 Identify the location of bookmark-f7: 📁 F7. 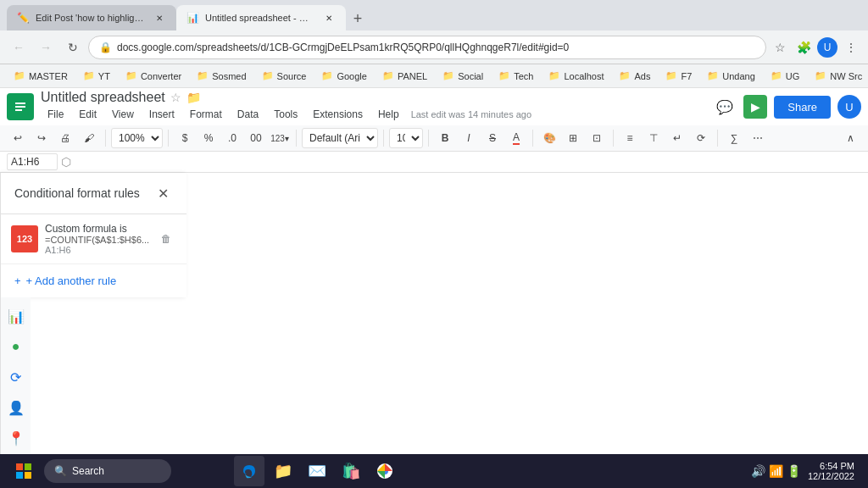
(678, 76).